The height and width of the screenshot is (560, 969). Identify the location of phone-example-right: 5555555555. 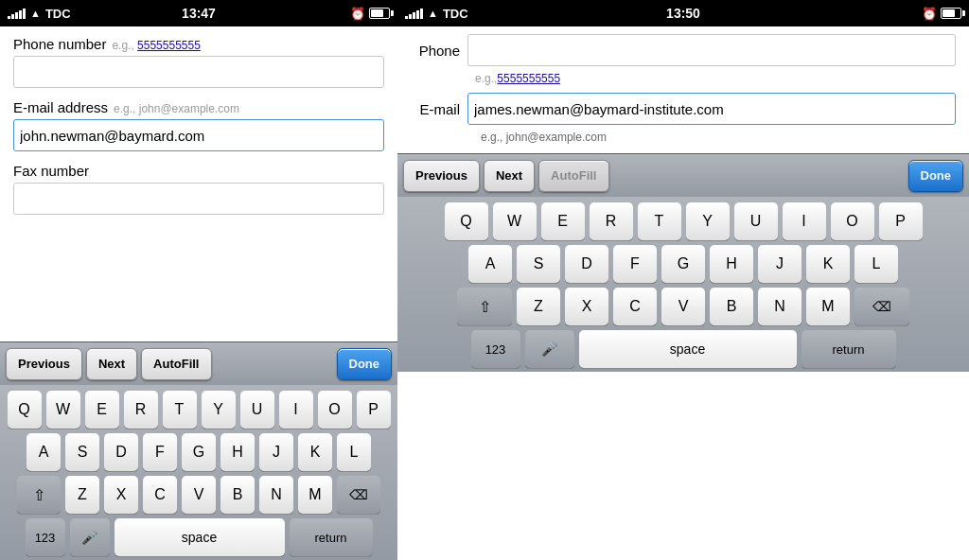
(528, 79).